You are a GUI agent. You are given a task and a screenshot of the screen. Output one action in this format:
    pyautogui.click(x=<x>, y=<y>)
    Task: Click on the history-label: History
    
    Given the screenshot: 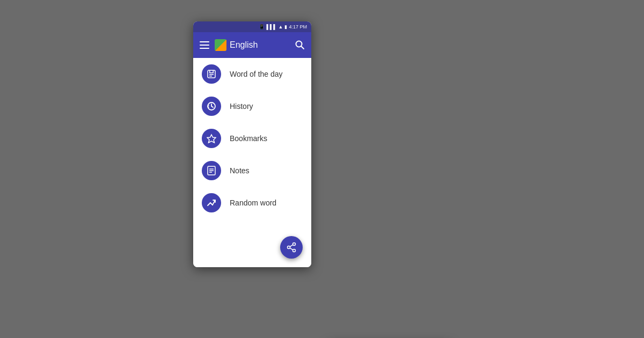 What is the action you would take?
    pyautogui.click(x=241, y=106)
    